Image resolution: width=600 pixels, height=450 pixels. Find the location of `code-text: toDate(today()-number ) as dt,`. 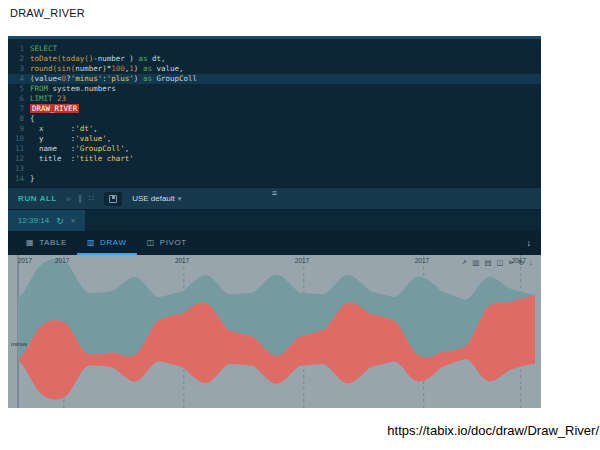

code-text: toDate(today()-number ) as dt, is located at coordinates (98, 59).